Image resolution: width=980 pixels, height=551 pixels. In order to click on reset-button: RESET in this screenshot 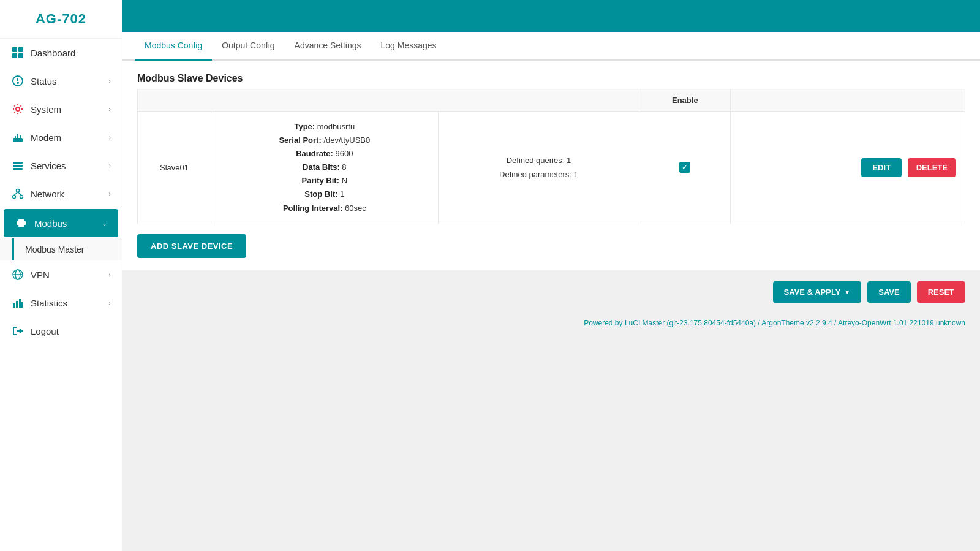, I will do `click(941, 292)`.